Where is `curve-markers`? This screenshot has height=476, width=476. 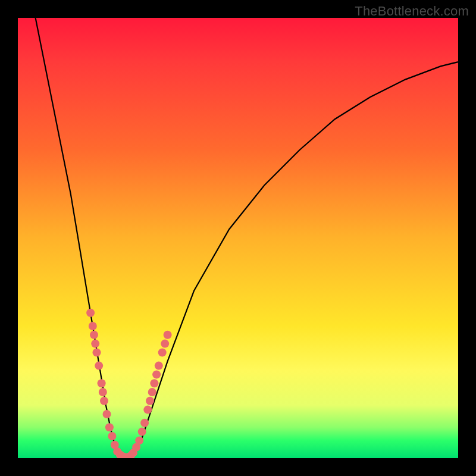 curve-markers is located at coordinates (129, 383).